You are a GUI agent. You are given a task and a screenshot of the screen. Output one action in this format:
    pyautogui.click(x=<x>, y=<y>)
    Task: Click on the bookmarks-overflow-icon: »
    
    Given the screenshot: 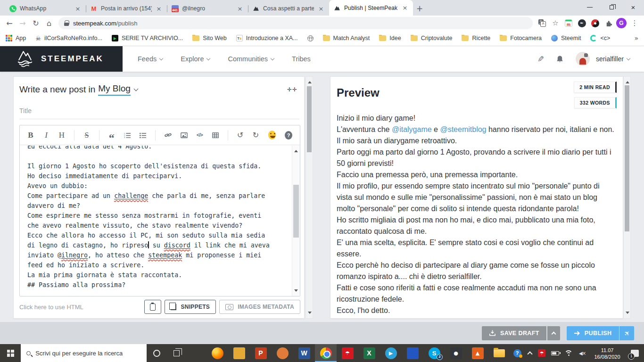 What is the action you would take?
    pyautogui.click(x=636, y=38)
    